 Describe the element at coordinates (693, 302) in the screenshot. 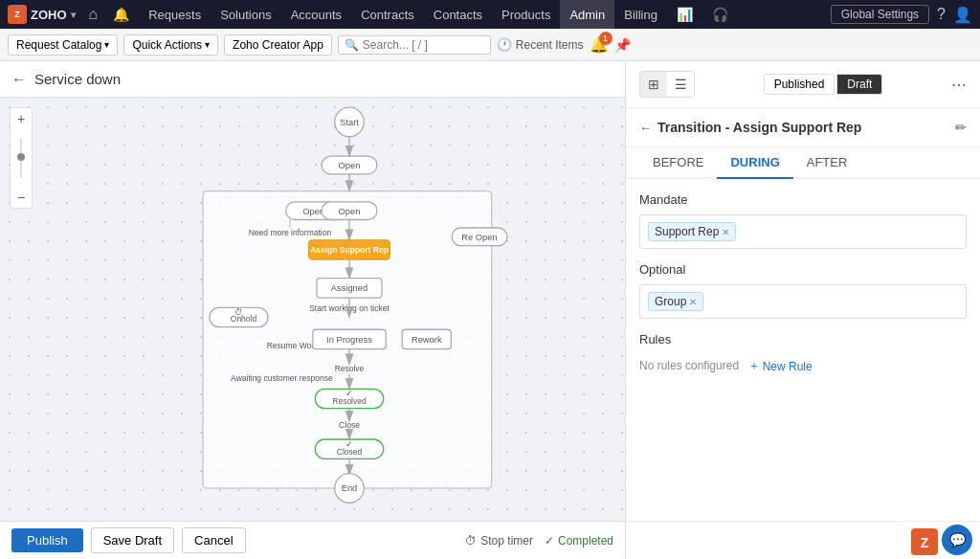

I see `group-tag-remove: ✕` at that location.